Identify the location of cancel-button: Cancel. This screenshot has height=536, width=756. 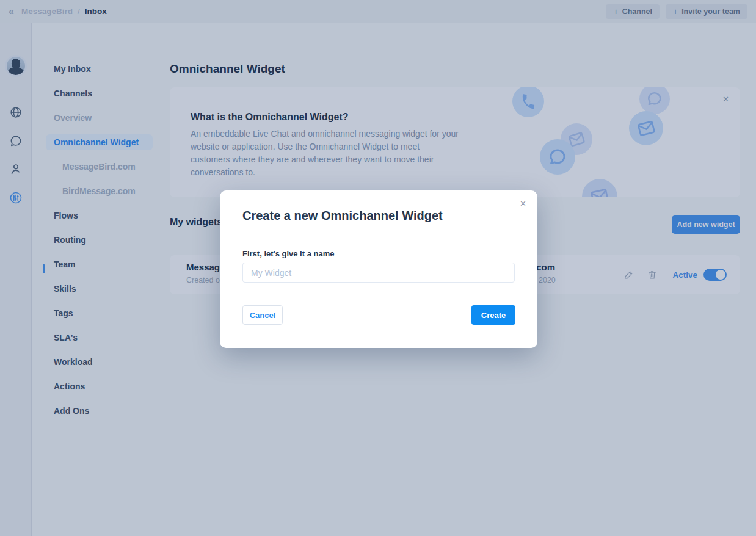
(263, 315).